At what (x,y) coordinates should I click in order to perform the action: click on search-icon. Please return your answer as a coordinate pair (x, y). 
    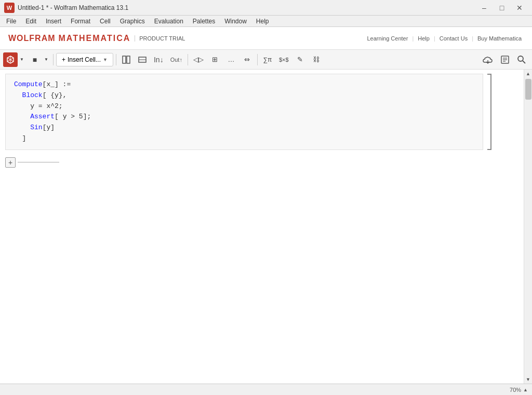
    Looking at the image, I should click on (522, 60).